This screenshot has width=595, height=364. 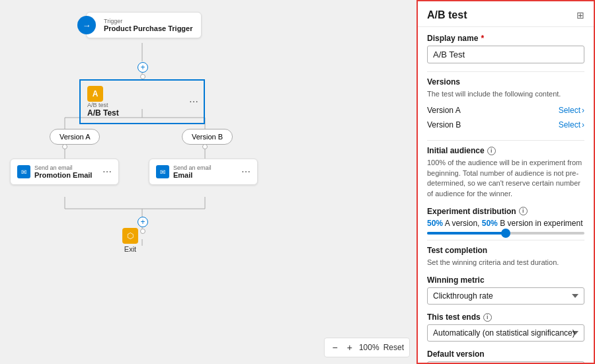 What do you see at coordinates (130, 236) in the screenshot?
I see `exit-icon: ⬡` at bounding box center [130, 236].